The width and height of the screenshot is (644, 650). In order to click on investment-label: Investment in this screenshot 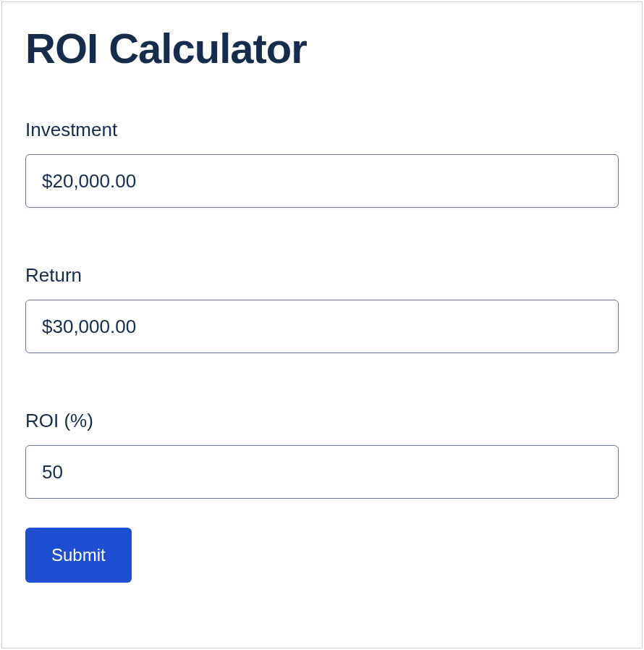, I will do `click(322, 130)`.